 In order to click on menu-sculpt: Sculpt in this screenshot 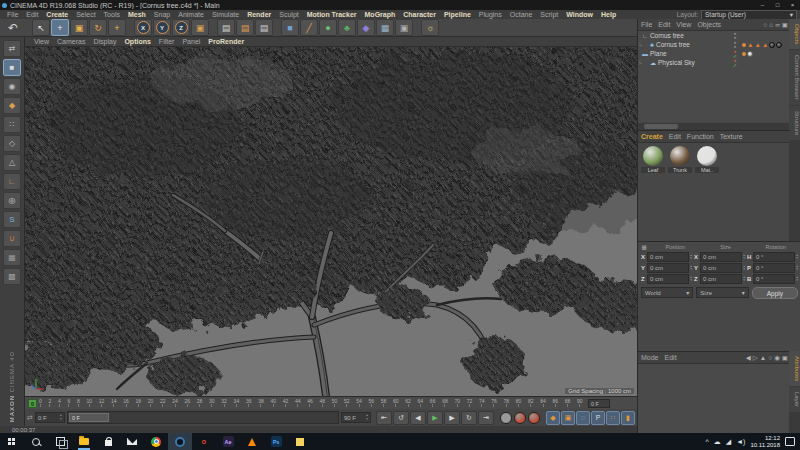, I will do `click(288, 14)`.